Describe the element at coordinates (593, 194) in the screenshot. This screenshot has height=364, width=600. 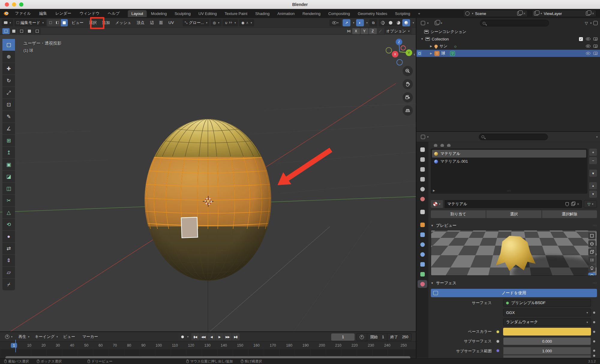
I see `move-slot-down-button: ▼` at that location.